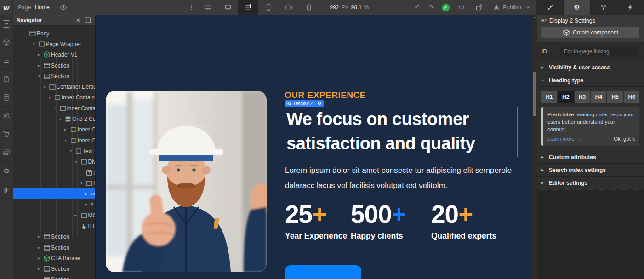  I want to click on breakpoint-phone-landscape, so click(289, 7).